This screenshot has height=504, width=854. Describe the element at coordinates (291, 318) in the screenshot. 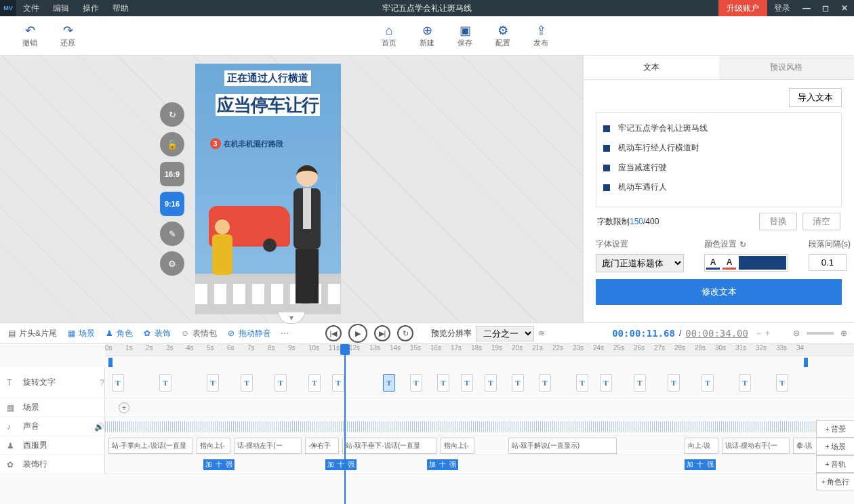

I see `expand-arrow: ▾` at that location.